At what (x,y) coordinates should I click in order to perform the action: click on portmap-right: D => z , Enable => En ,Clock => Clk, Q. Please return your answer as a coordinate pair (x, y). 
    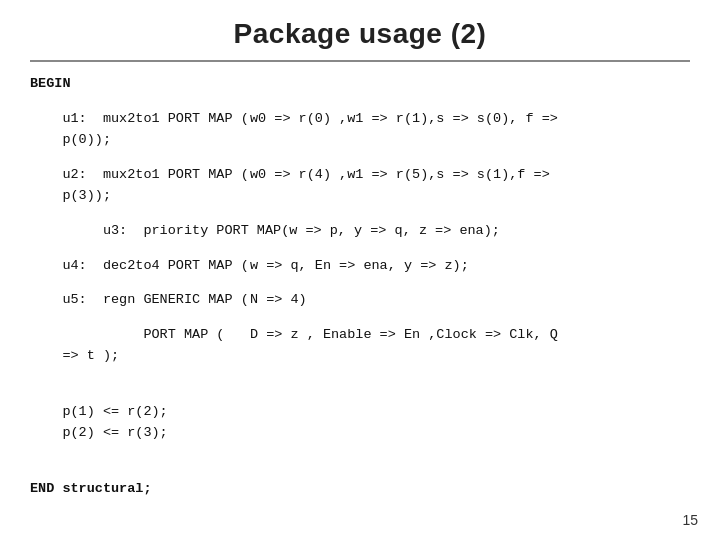
    Looking at the image, I should click on (470, 336).